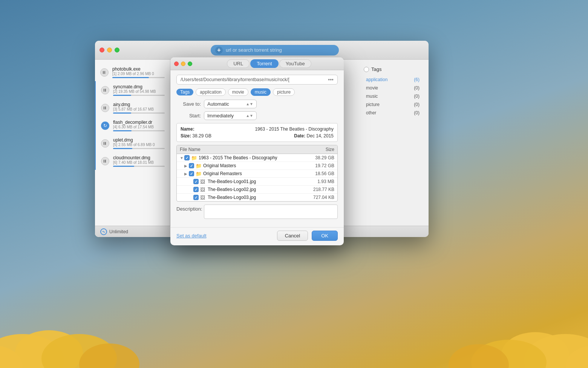  What do you see at coordinates (102, 50) in the screenshot?
I see `traffic-light-red` at bounding box center [102, 50].